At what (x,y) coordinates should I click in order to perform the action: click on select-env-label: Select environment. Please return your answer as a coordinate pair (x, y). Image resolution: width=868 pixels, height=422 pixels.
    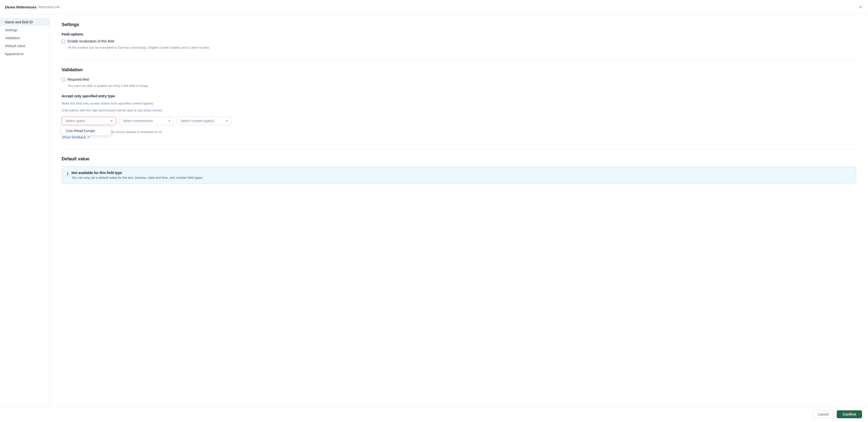
    Looking at the image, I should click on (138, 121).